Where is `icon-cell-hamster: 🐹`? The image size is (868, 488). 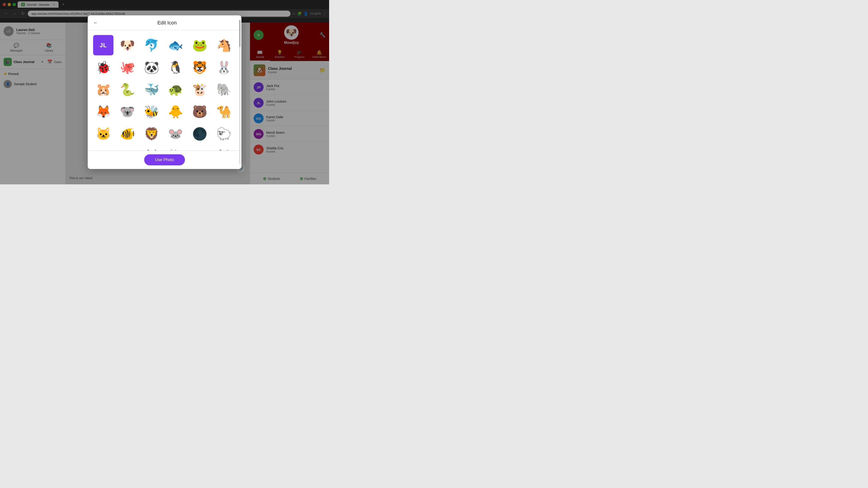 icon-cell-hamster: 🐹 is located at coordinates (103, 90).